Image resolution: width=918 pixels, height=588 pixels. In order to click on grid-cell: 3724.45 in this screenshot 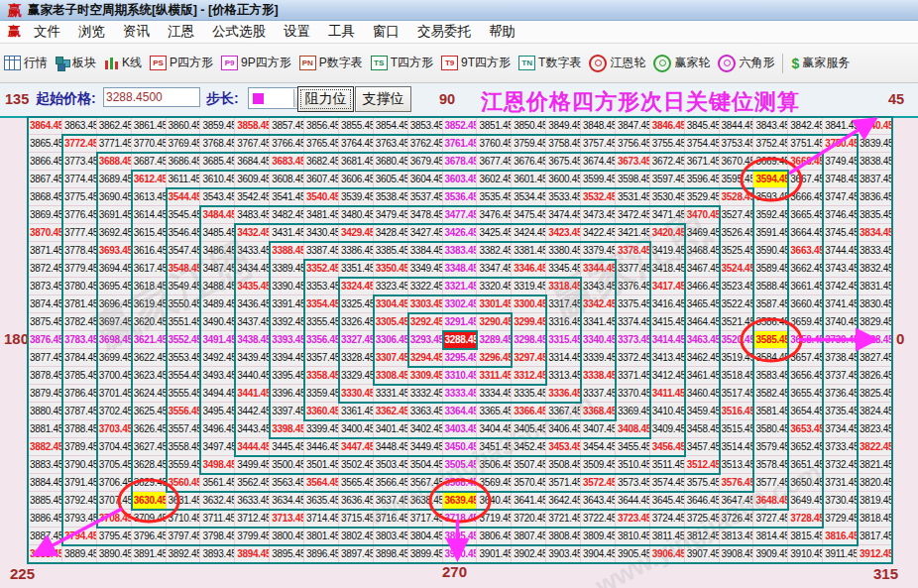, I will do `click(668, 519)`.